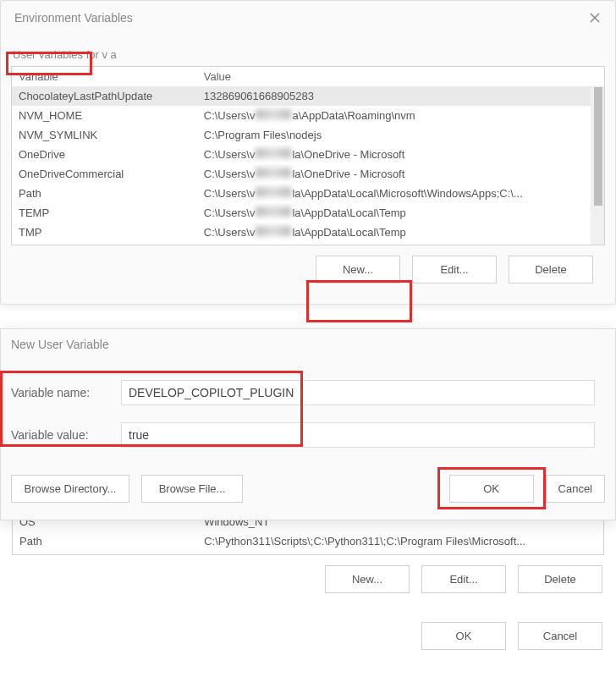 The width and height of the screenshot is (616, 677). Describe the element at coordinates (105, 232) in the screenshot. I see `cell-variable: TMP` at that location.